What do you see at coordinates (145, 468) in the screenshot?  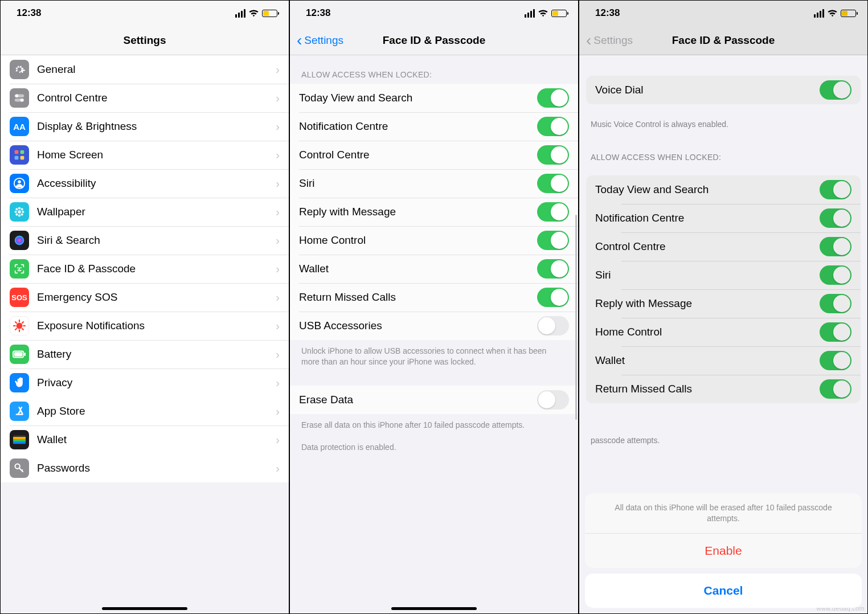 I see `settings-row-passwords: Passwords›` at bounding box center [145, 468].